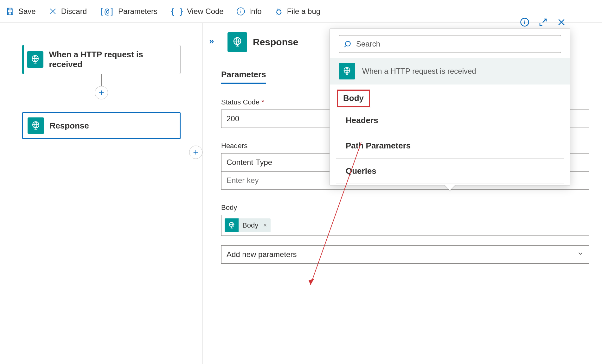 This screenshot has height=364, width=602. What do you see at coordinates (543, 22) in the screenshot?
I see `popover-controls` at bounding box center [543, 22].